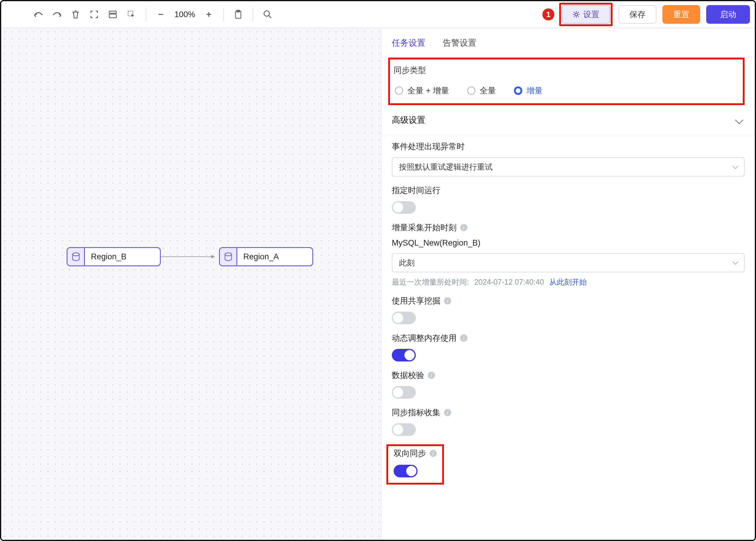 The width and height of the screenshot is (756, 541). What do you see at coordinates (568, 282) in the screenshot?
I see `last-incremental-note: 最近一次增量所处时间: 2024-07-12 07:40:40 从此刻开始` at bounding box center [568, 282].